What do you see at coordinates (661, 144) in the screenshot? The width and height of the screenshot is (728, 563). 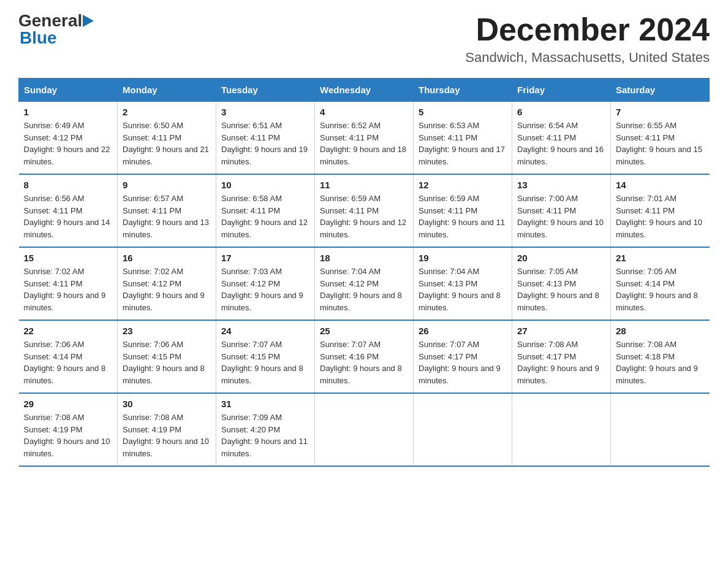 I see `day-info: Sunrise: 6:55 AM Sunset: 4:11 PM Dayligh…` at bounding box center [661, 144].